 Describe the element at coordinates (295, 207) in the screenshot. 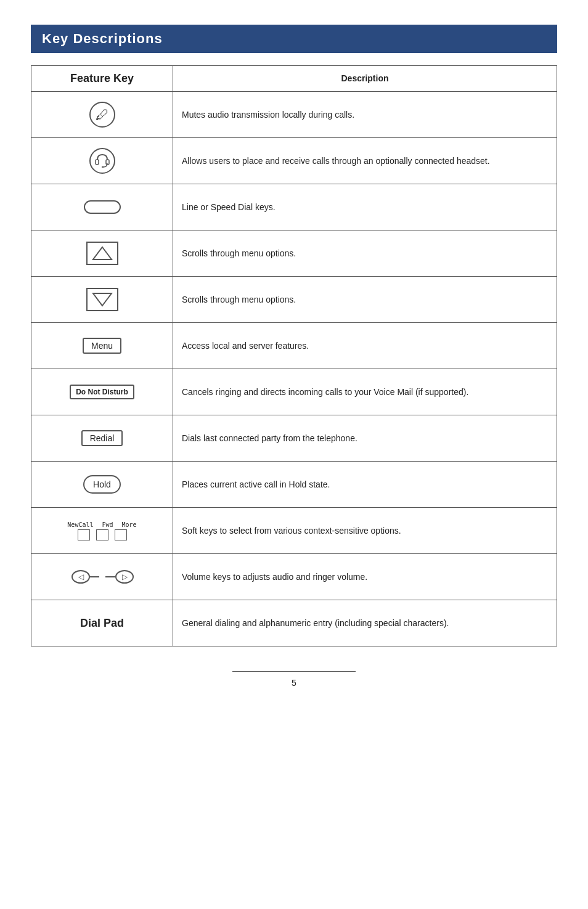

I see `table-row: Line or Speed Dial keys.` at that location.